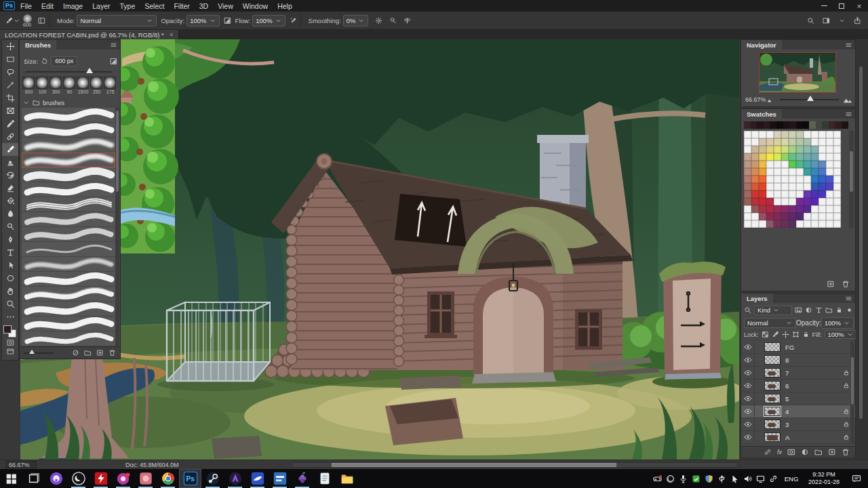  I want to click on taskbar-steam, so click(213, 479).